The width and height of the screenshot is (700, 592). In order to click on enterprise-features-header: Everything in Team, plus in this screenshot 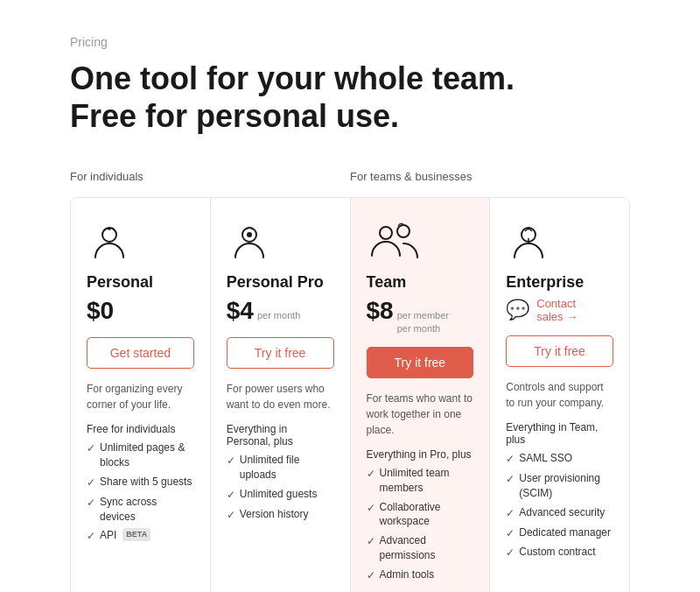, I will do `click(560, 433)`.